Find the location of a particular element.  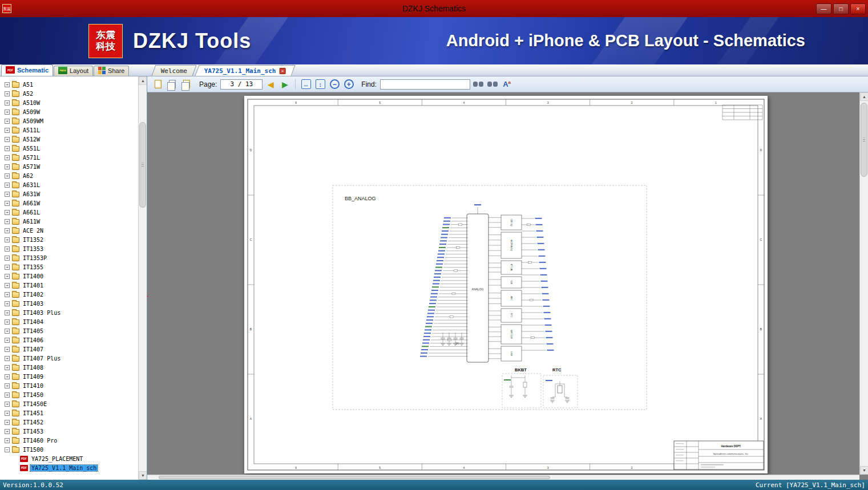

tab-layout: PADS Layout is located at coordinates (73, 71).